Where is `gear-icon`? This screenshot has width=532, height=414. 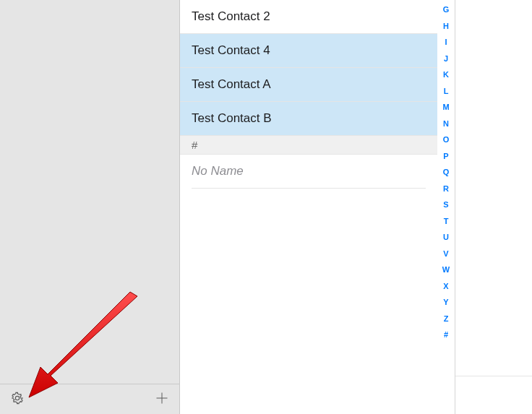 gear-icon is located at coordinates (17, 400).